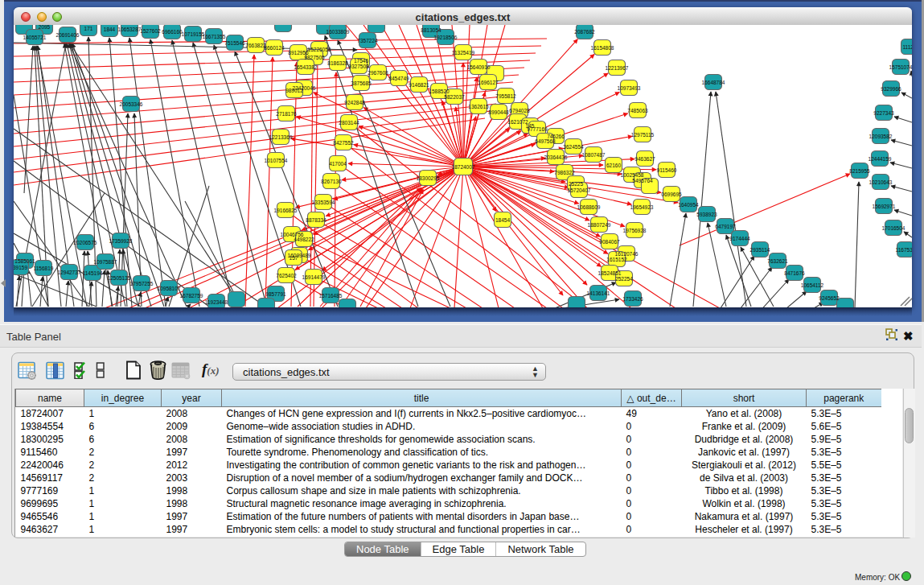  I want to click on svg-text: 171, so click(88, 29).